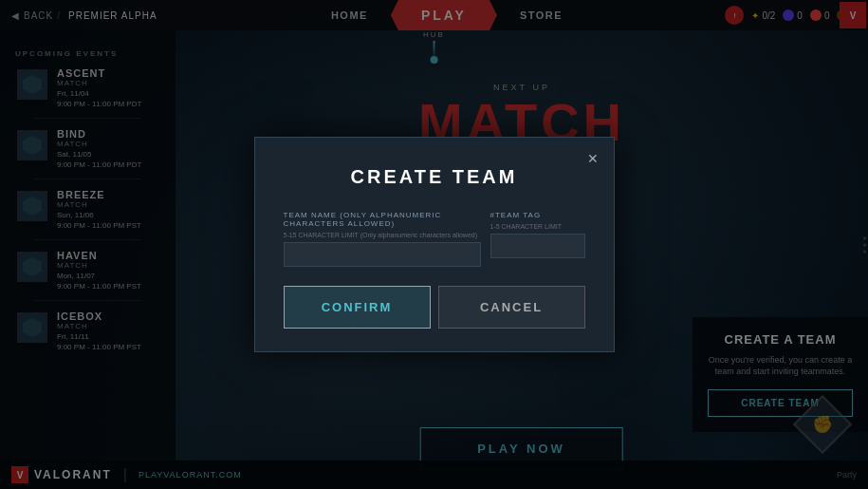  I want to click on modal-close-button: ✕, so click(593, 159).